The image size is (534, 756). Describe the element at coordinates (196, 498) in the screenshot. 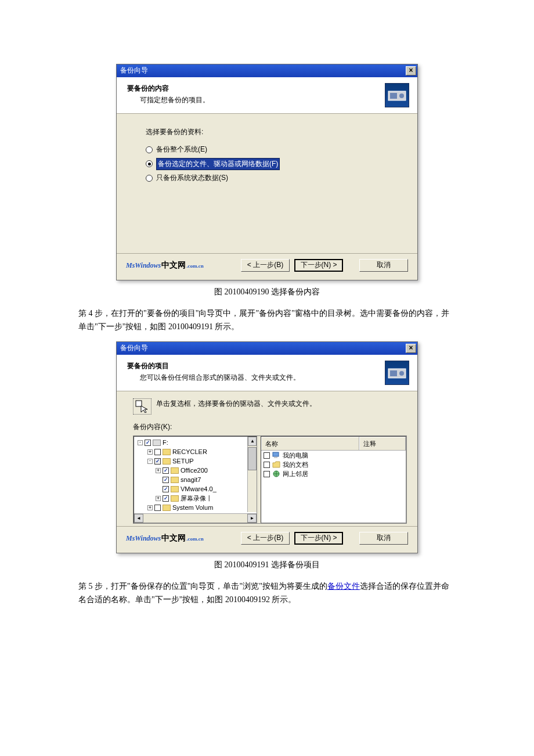

I see `tree-node-screenrec: + 屏幕录像丨` at that location.